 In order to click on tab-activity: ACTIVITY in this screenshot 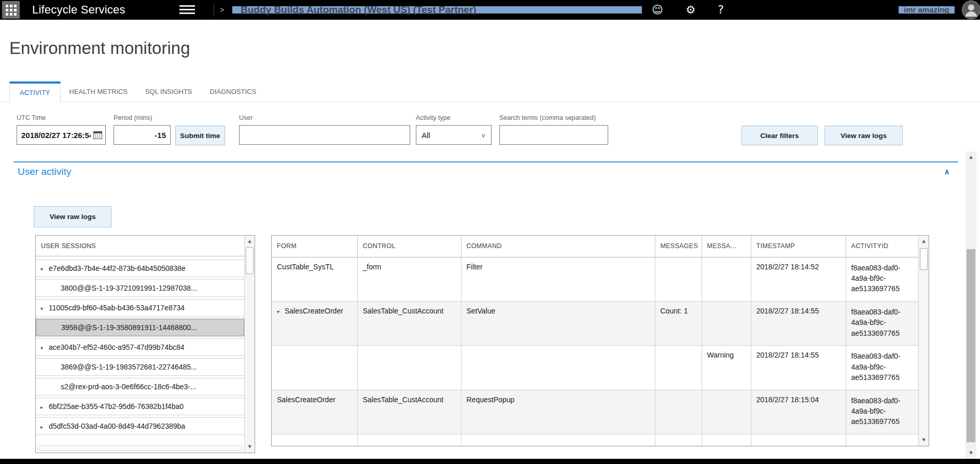, I will do `click(35, 92)`.